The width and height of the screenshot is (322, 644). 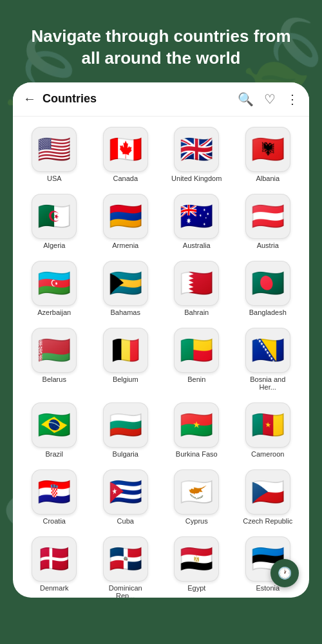 What do you see at coordinates (270, 99) in the screenshot?
I see `heart-icon: ♡` at bounding box center [270, 99].